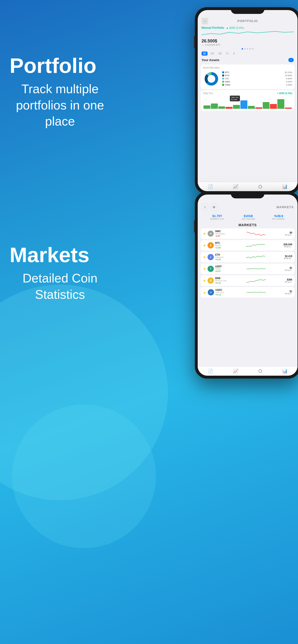 Image resolution: width=298 pixels, height=644 pixels. I want to click on btc-dom-label: BTC DOMIN., so click(278, 219).